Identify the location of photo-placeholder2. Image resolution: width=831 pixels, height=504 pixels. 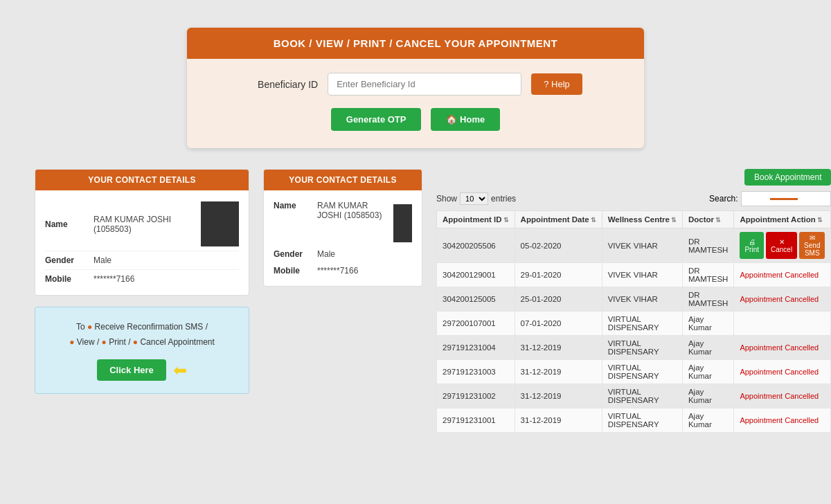
(403, 223).